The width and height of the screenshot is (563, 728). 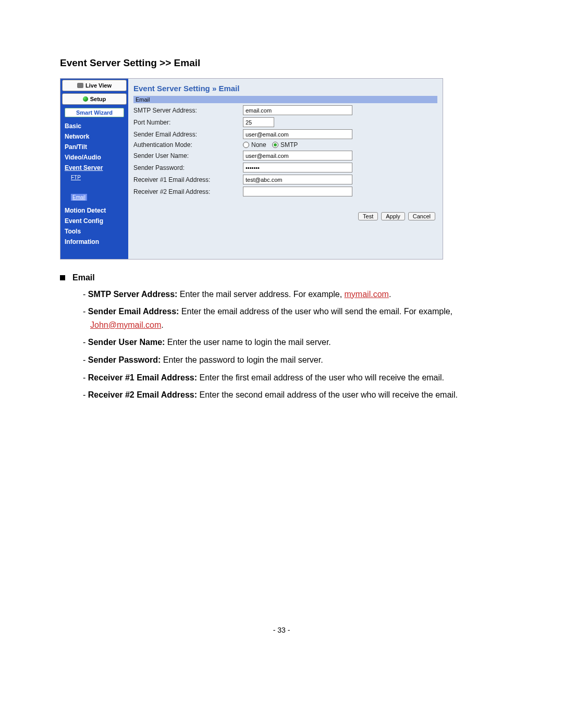 I want to click on nav-event-config: Event Config, so click(x=94, y=221).